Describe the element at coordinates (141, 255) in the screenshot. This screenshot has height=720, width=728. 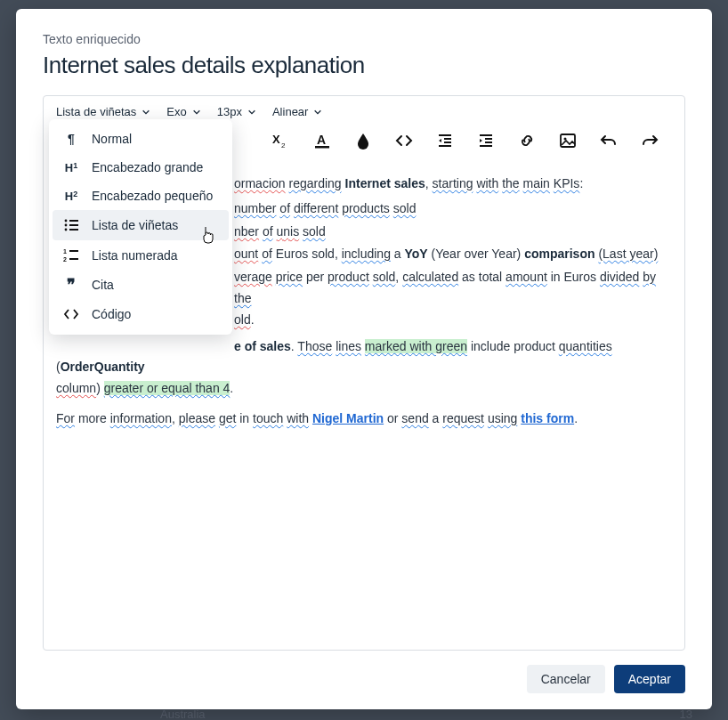
I see `dropdown-item-numbered-list: 12 Lista numerada` at that location.